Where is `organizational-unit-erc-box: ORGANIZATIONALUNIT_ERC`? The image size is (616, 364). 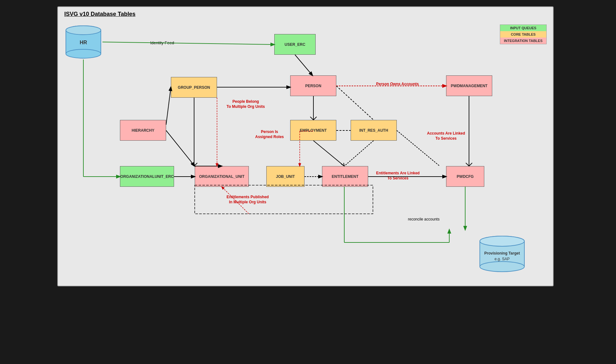 organizational-unit-erc-box: ORGANIZATIONALUNIT_ERC is located at coordinates (147, 176).